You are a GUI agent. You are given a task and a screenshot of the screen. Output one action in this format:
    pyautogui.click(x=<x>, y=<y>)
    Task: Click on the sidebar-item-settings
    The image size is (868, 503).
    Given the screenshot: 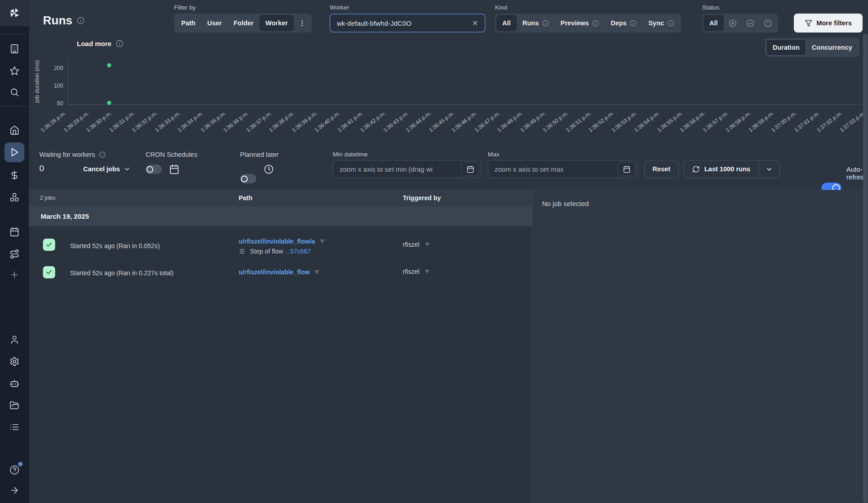 What is the action you would take?
    pyautogui.click(x=14, y=362)
    